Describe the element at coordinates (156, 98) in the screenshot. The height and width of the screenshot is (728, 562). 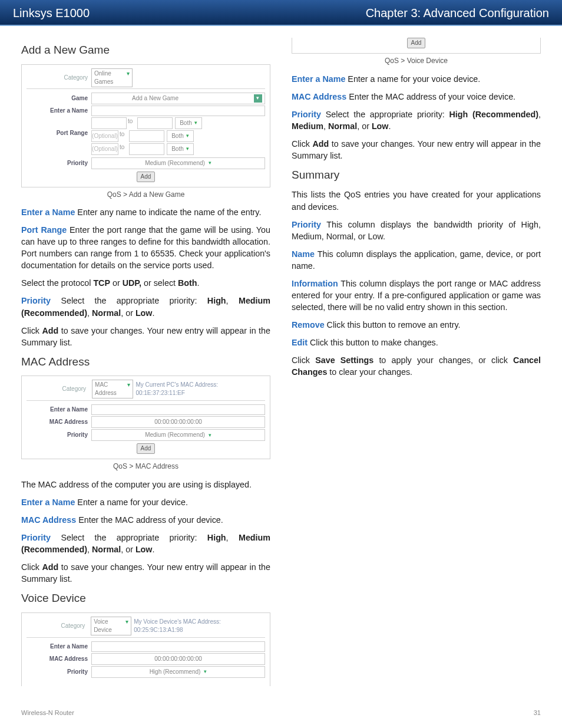
I see `game-select-text: Add a New Game` at that location.